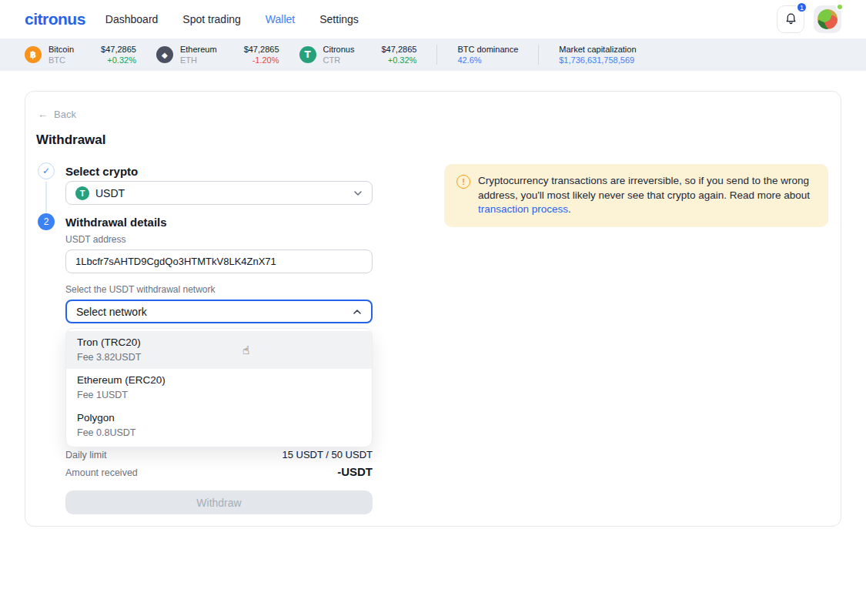 The image size is (866, 616). What do you see at coordinates (102, 222) in the screenshot?
I see `step-withdrawal-details: 2 Withdrawal details` at bounding box center [102, 222].